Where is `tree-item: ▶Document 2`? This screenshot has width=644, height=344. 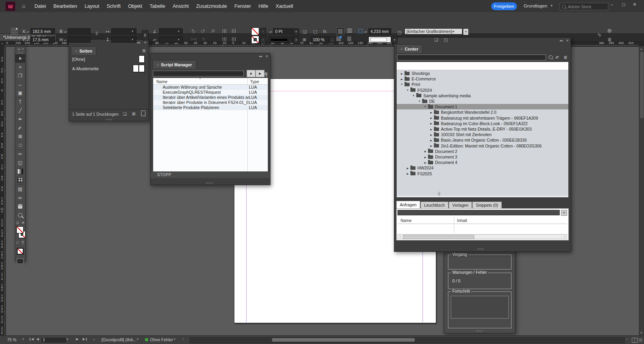
tree-item: ▶Document 2 is located at coordinates (483, 151).